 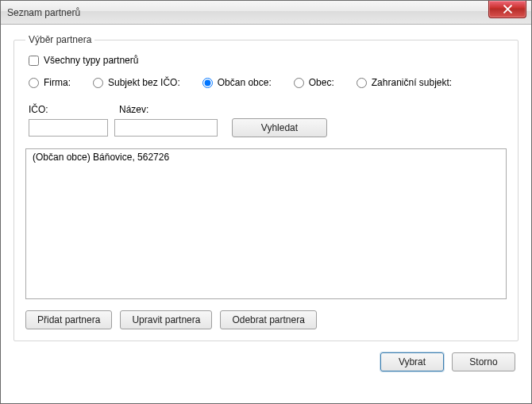 What do you see at coordinates (404, 83) in the screenshot?
I see `radio-zahranicni-wrap: Zahraniční subjekt:` at bounding box center [404, 83].